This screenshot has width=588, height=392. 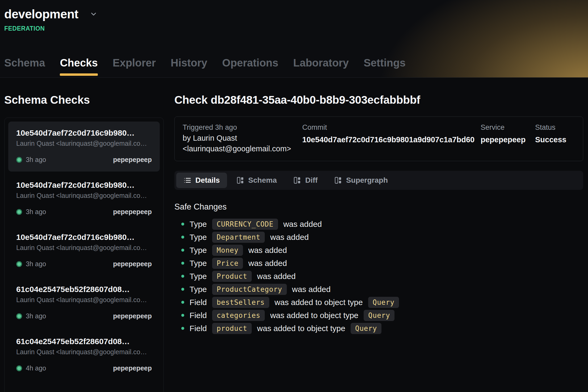 I want to click on meta-commit: Commit 10e540d7aef72c0d716c9b9801a9d907c…, so click(x=391, y=138).